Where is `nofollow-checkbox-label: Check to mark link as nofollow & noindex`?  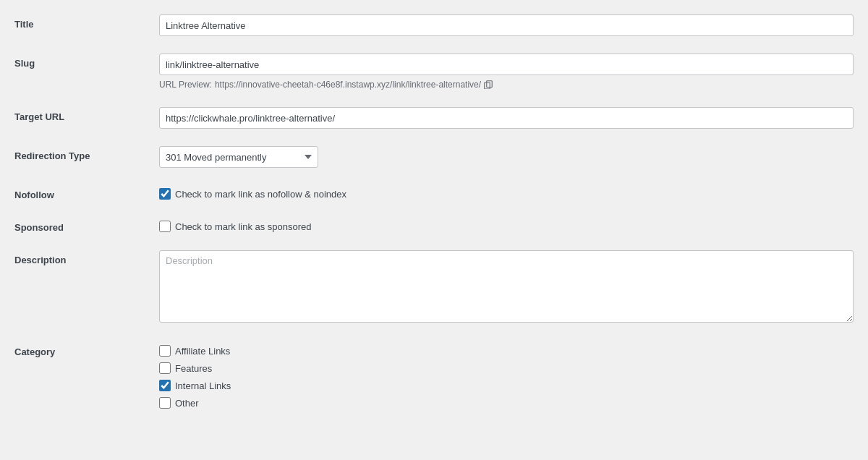 nofollow-checkbox-label: Check to mark link as nofollow & noindex is located at coordinates (260, 194).